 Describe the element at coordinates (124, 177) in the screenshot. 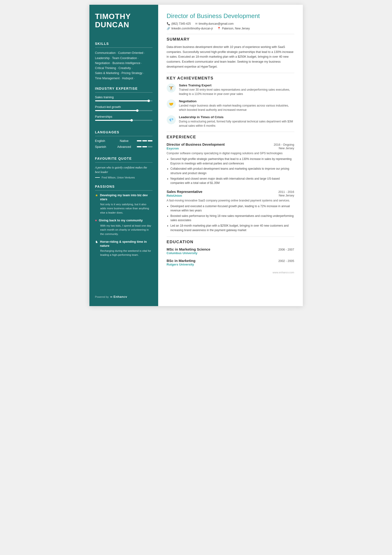

I see `quote-author-line: Fred Wilson, Union Ventures` at that location.